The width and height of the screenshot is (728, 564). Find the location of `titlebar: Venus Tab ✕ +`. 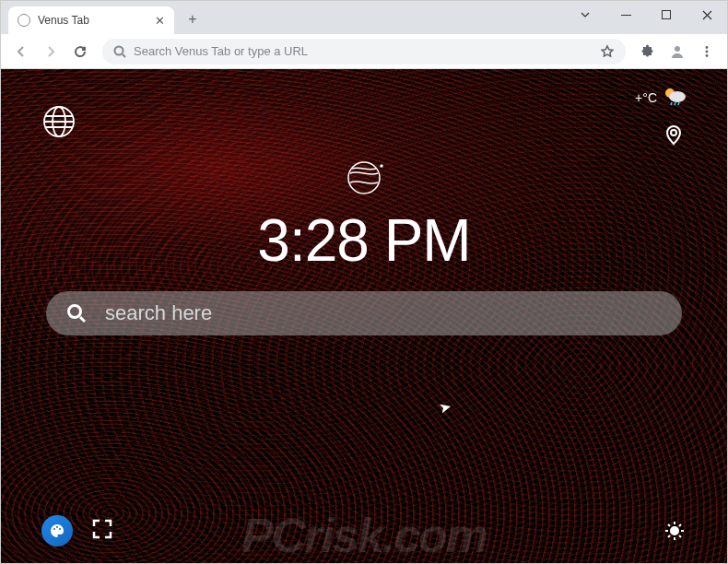

titlebar: Venus Tab ✕ + is located at coordinates (364, 18).